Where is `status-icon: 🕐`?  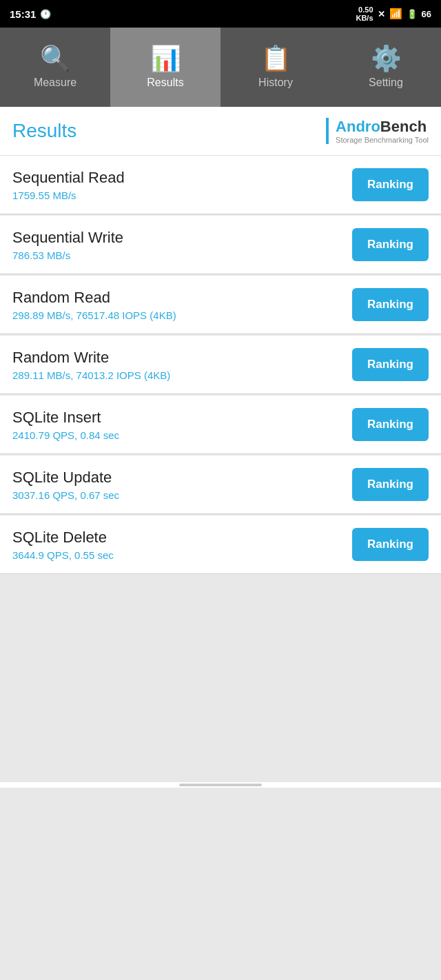
status-icon: 🕐 is located at coordinates (45, 14).